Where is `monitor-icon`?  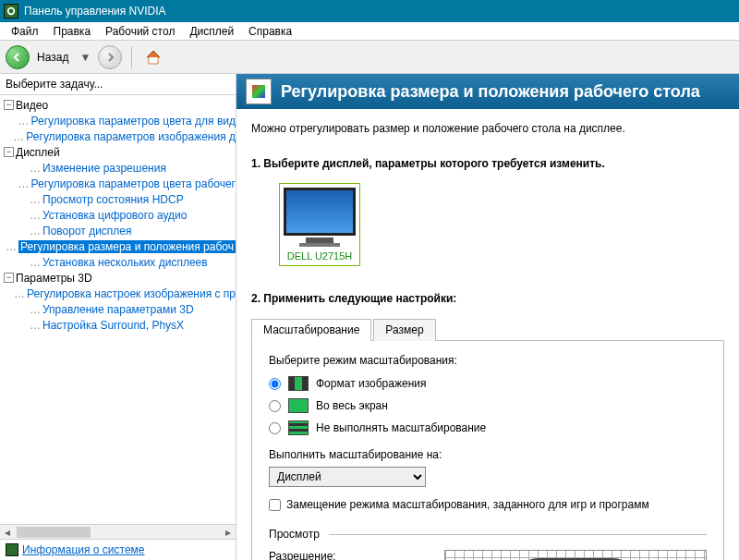
monitor-icon is located at coordinates (320, 212).